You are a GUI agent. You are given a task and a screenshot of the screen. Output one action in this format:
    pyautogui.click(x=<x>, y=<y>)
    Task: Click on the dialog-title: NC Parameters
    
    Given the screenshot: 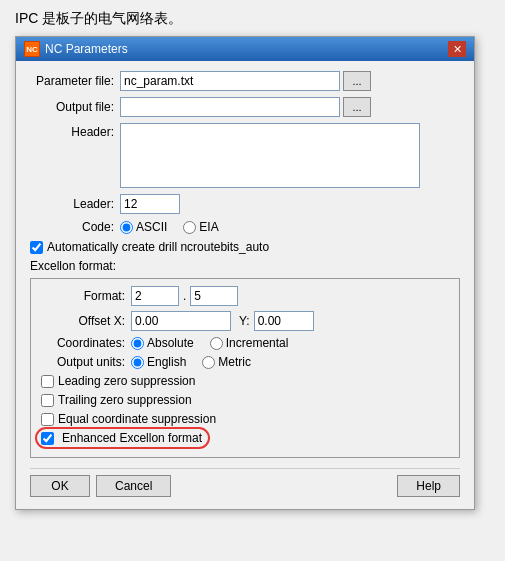 What is the action you would take?
    pyautogui.click(x=86, y=49)
    